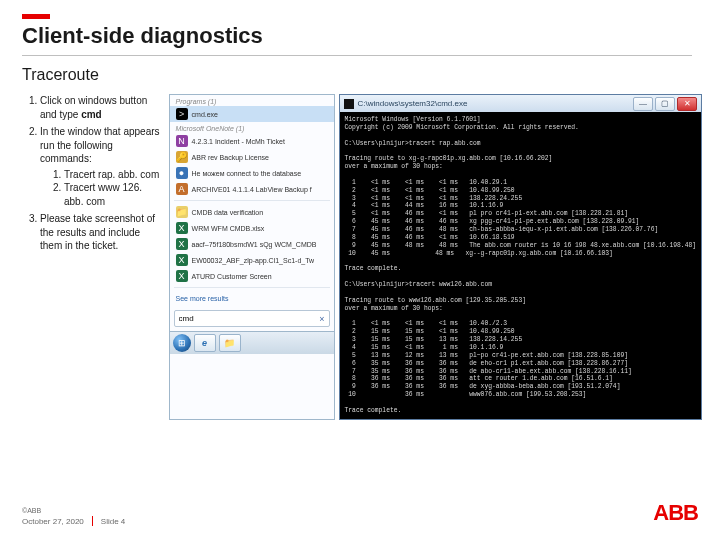 The image size is (720, 540). What do you see at coordinates (92, 257) in the screenshot?
I see `instruction-panel: Click on windows button and type cmd In …` at bounding box center [92, 257].